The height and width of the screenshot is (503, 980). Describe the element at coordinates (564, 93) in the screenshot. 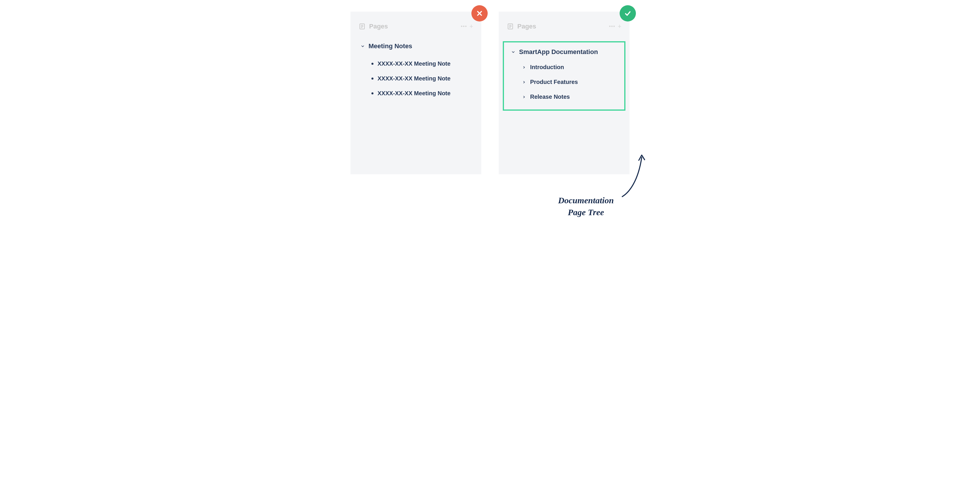

I see `good-panel-body: Pages ••• + SmartApp Documentation` at that location.